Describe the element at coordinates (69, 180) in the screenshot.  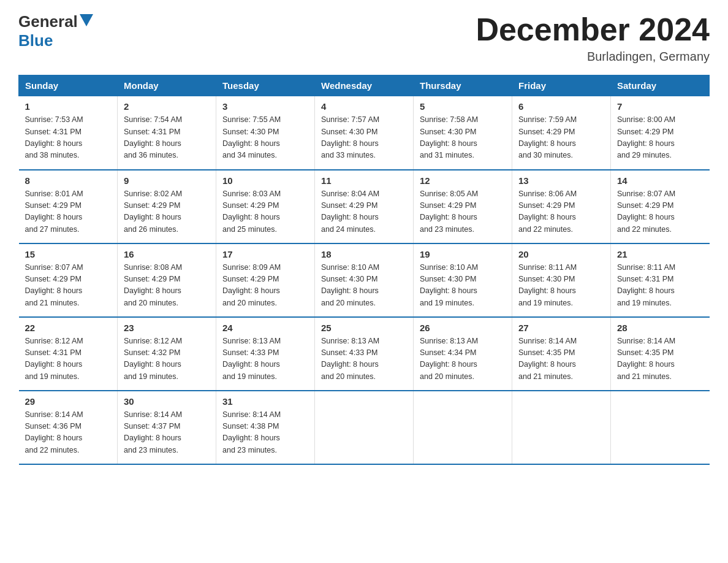
I see `day-number: 8` at that location.